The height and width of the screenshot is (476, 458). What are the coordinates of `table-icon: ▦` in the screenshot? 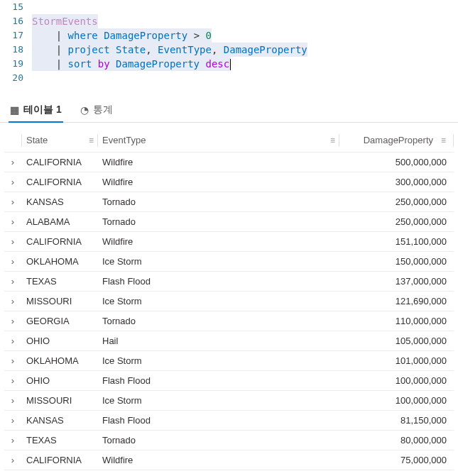 It's located at (14, 110).